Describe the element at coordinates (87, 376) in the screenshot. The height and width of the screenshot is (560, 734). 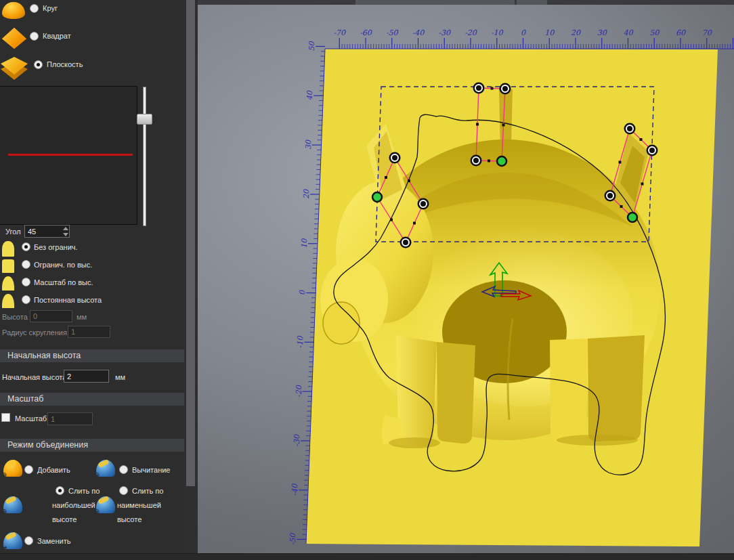
I see `start-height-input` at that location.